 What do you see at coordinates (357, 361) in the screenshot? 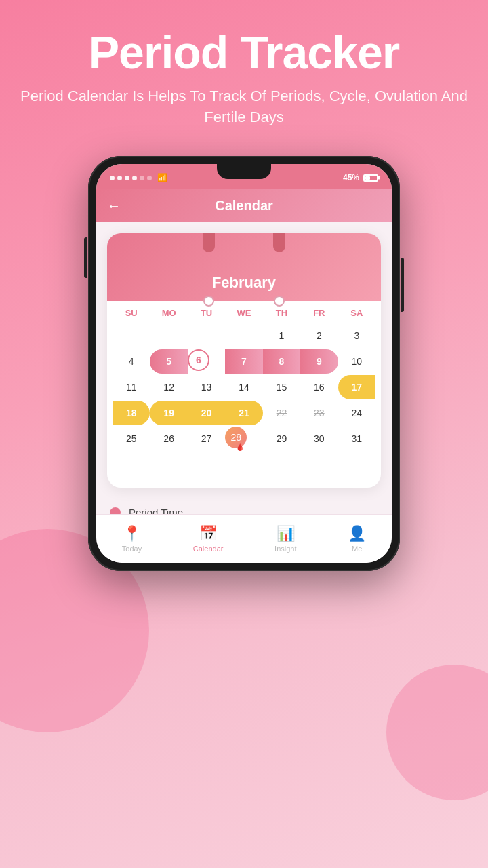
I see `cal-10: 10` at bounding box center [357, 361].